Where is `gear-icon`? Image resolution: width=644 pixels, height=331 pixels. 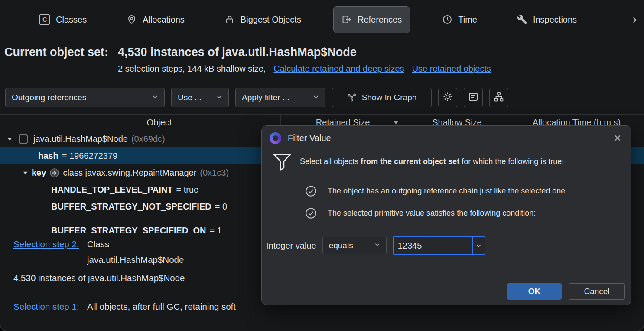 gear-icon is located at coordinates (448, 98).